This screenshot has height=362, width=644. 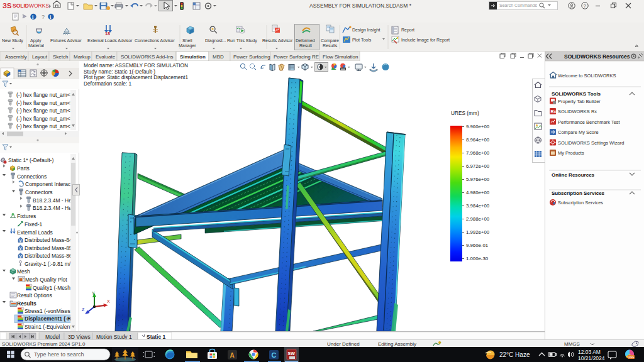 What do you see at coordinates (108, 302) in the screenshot?
I see `svg-text: X` at bounding box center [108, 302].